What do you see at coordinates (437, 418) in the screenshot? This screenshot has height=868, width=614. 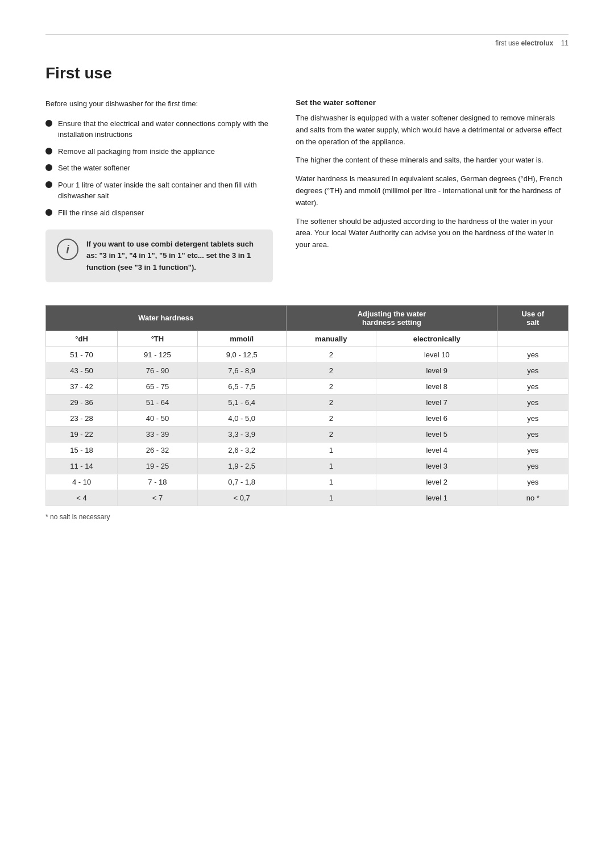 I see `table-cell: level 6` at bounding box center [437, 418].